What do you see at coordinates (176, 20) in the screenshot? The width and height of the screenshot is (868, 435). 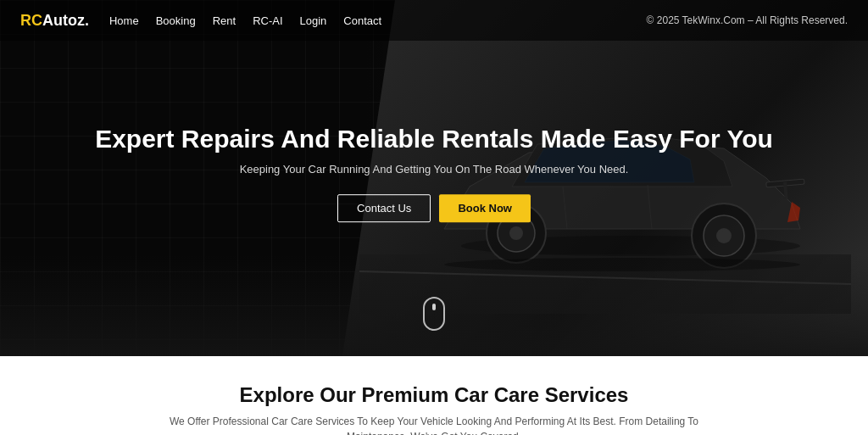 I see `nav-booking: Booking` at bounding box center [176, 20].